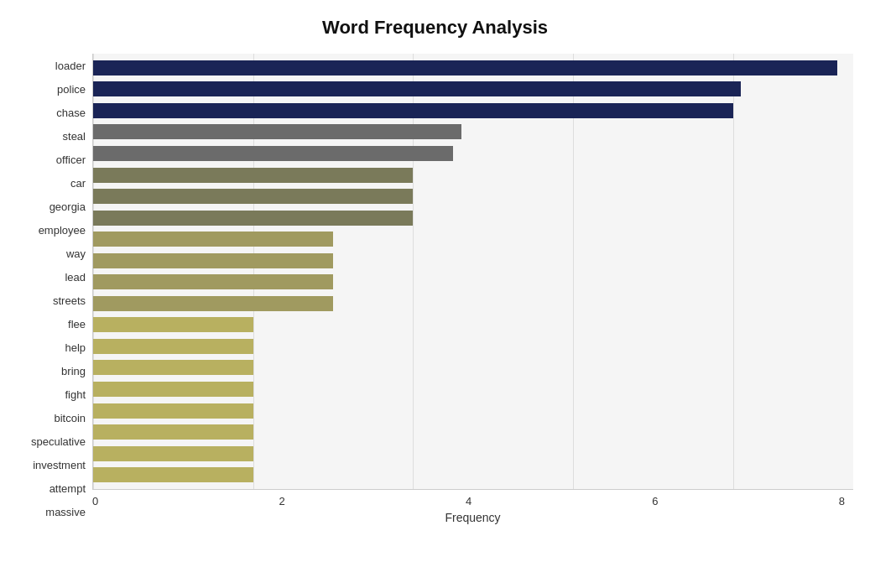 The height and width of the screenshot is (588, 870). What do you see at coordinates (473, 498) in the screenshot?
I see `x-axis: 02468` at bounding box center [473, 498].